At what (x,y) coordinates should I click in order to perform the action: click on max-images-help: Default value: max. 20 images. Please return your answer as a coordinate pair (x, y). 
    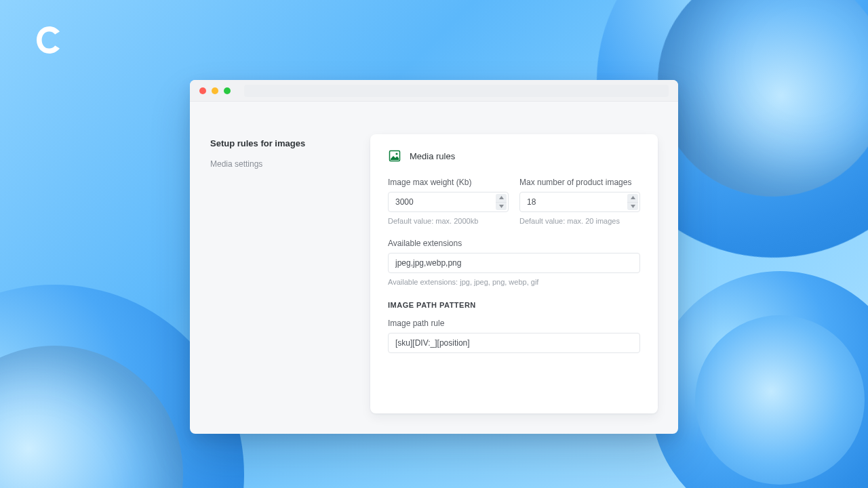
    Looking at the image, I should click on (580, 221).